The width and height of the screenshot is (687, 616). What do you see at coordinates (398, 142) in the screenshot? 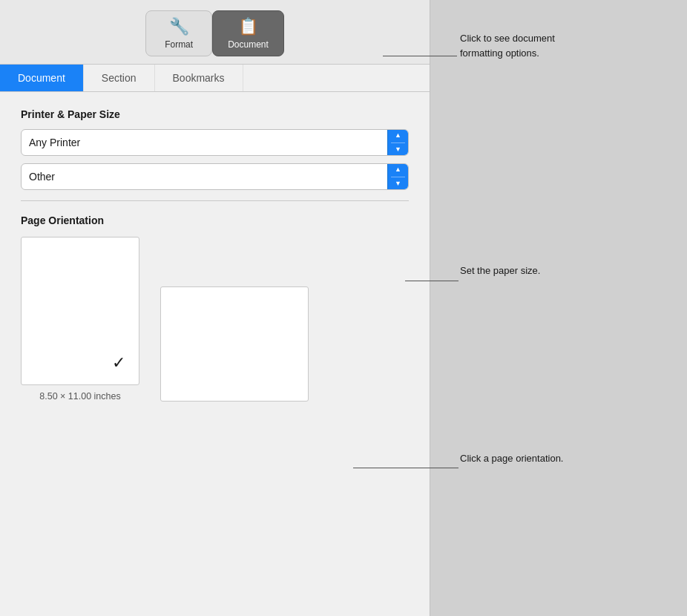
I see `printer-stepper: ▲ ▼` at bounding box center [398, 142].